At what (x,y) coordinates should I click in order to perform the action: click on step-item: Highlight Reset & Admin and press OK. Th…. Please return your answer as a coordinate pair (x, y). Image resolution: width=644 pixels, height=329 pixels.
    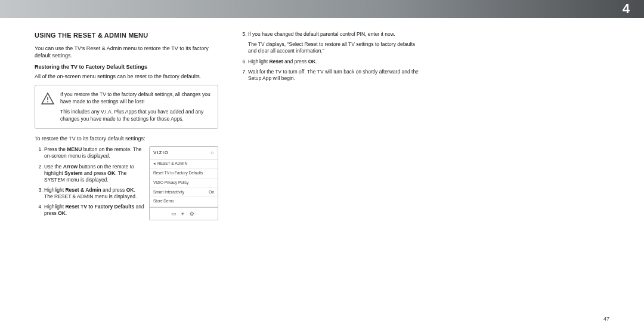
    Looking at the image, I should click on (94, 193).